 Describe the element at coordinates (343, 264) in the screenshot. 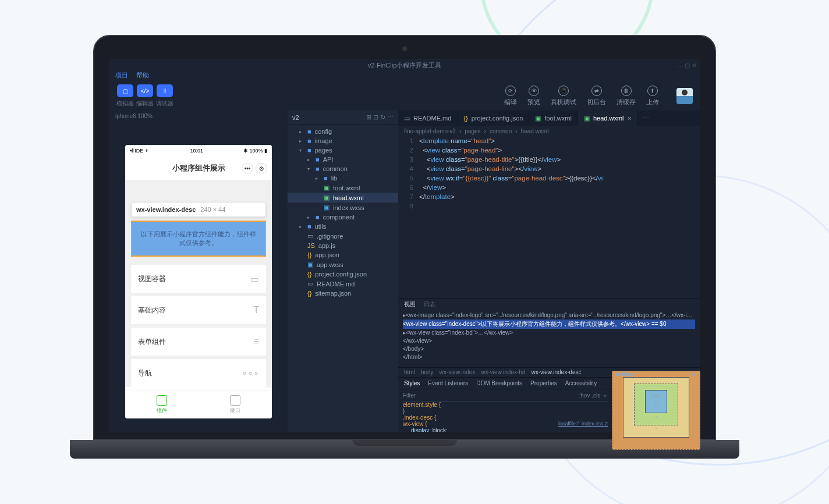

I see `tree-item: ▣app.wxss` at that location.